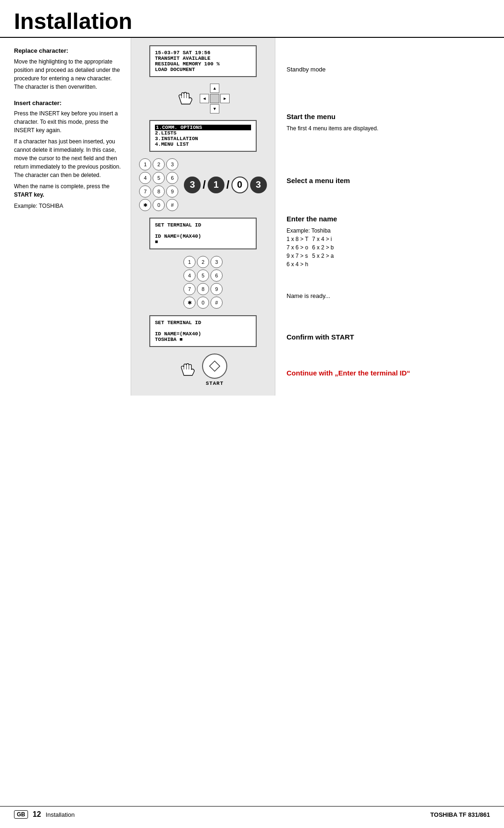  Describe the element at coordinates (21, 814) in the screenshot. I see `footer-gb-badge: GB` at that location.